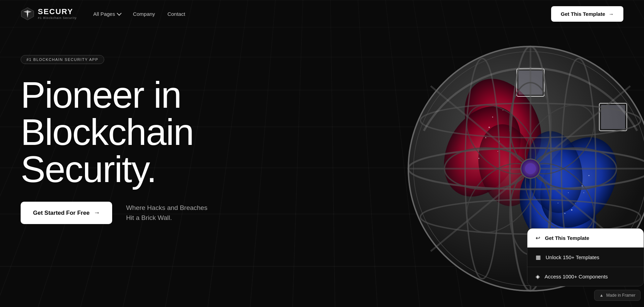 The image size is (644, 307). Describe the element at coordinates (586, 257) in the screenshot. I see `floating-panel: ↩ Get This Template ▦ Unlock 150+ Templa…` at that location.